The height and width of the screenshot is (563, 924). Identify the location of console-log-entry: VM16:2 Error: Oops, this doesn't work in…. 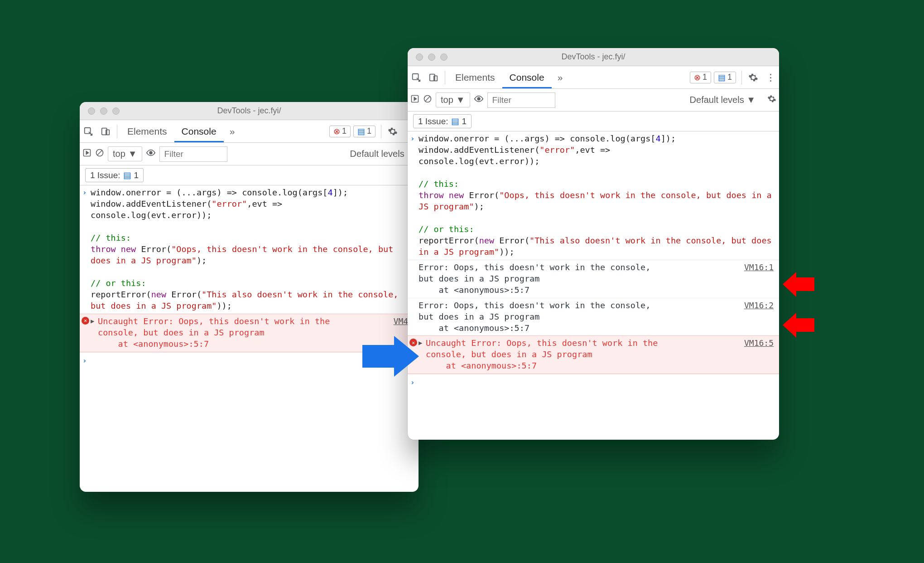
(593, 317).